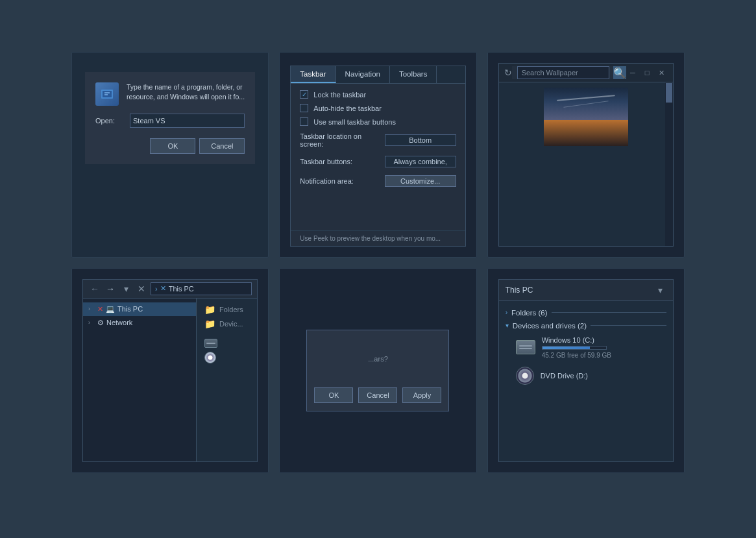 This screenshot has width=756, height=538. Describe the element at coordinates (378, 356) in the screenshot. I see `dialog-content: ...ars?` at that location.